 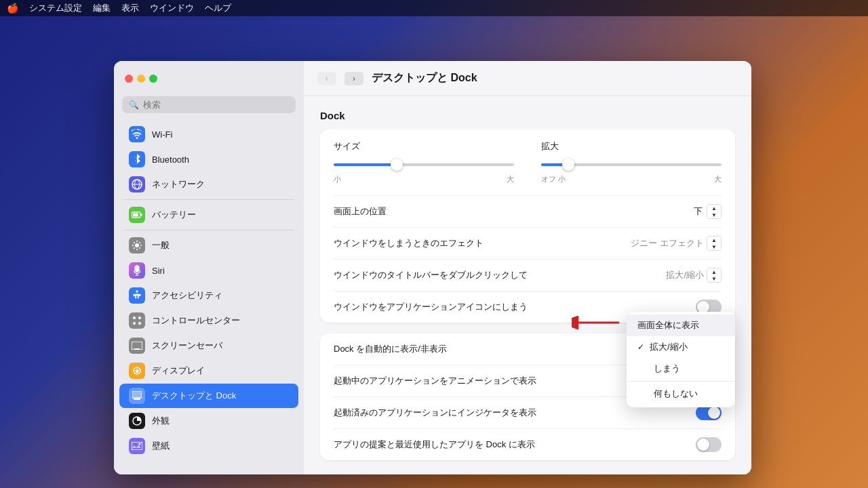 What do you see at coordinates (709, 445) in the screenshot?
I see `show-recent-toggle` at bounding box center [709, 445].